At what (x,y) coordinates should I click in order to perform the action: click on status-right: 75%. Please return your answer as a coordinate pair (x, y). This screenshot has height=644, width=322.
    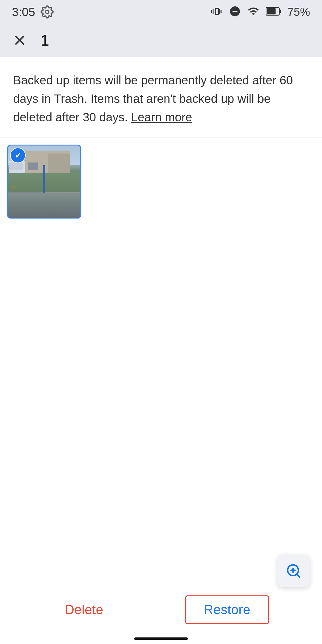
    Looking at the image, I should click on (261, 12).